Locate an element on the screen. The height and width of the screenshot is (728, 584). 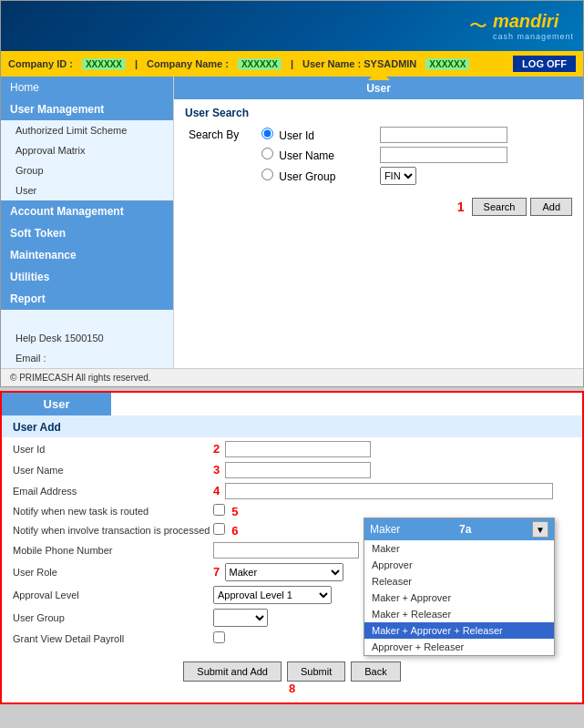
separator1: | is located at coordinates (137, 64).